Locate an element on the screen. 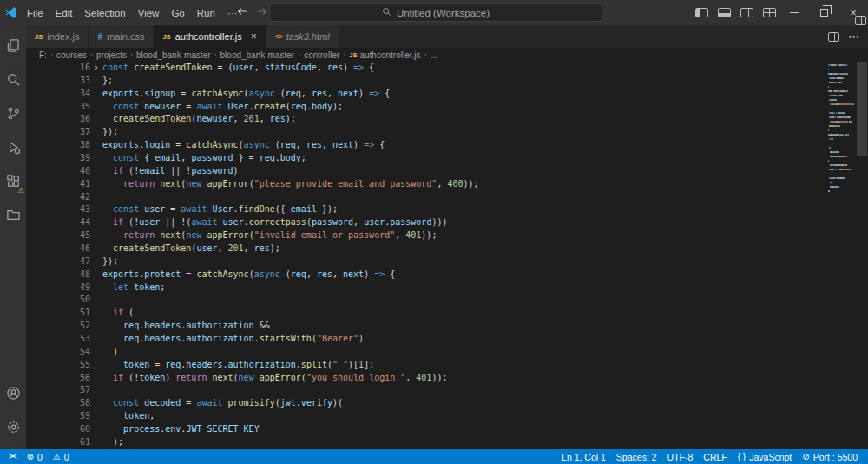 The image size is (868, 464). folders-icon is located at coordinates (13, 215).